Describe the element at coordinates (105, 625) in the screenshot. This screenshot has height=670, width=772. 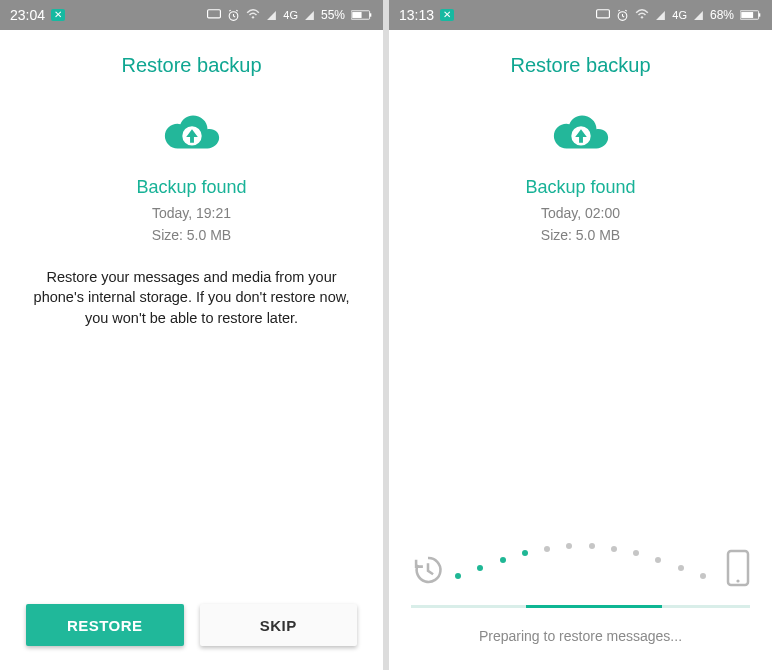
I see `restore-button: RESTORE` at that location.